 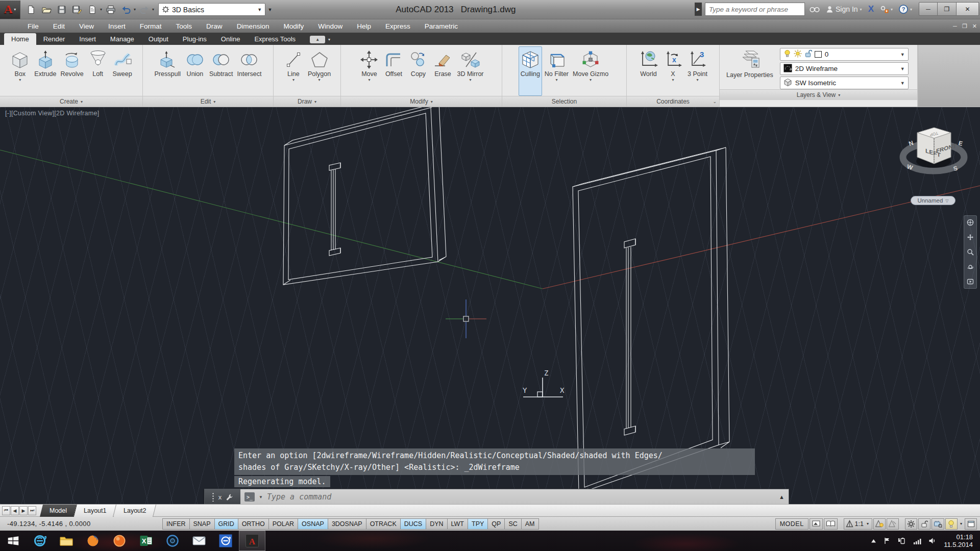 I want to click on menu-view: View, so click(x=87, y=27).